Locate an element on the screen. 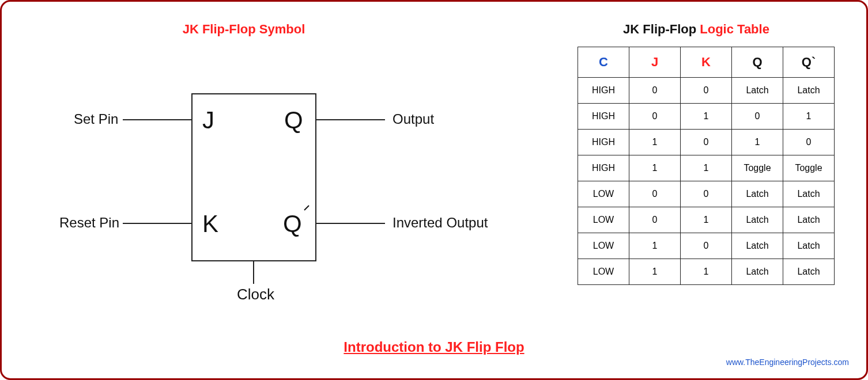 This screenshot has width=868, height=380. th-q: Q is located at coordinates (757, 62).